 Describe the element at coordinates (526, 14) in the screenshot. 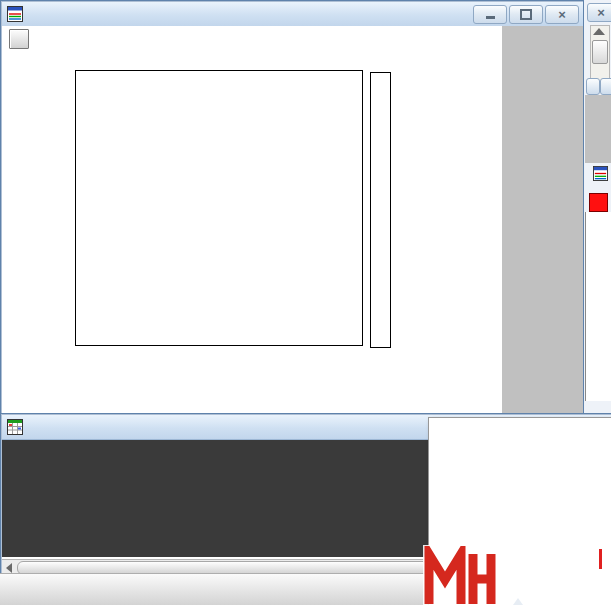

I see `restore-icon` at that location.